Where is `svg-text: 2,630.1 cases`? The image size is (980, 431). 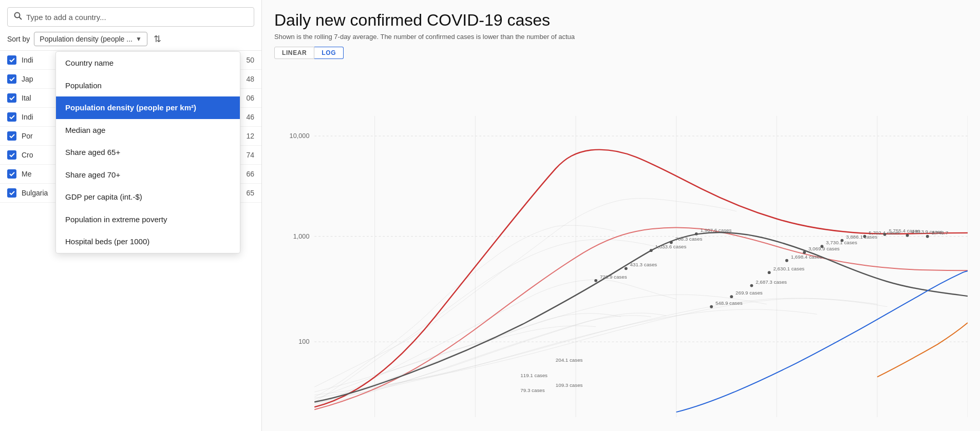 svg-text: 2,630.1 cases is located at coordinates (789, 269).